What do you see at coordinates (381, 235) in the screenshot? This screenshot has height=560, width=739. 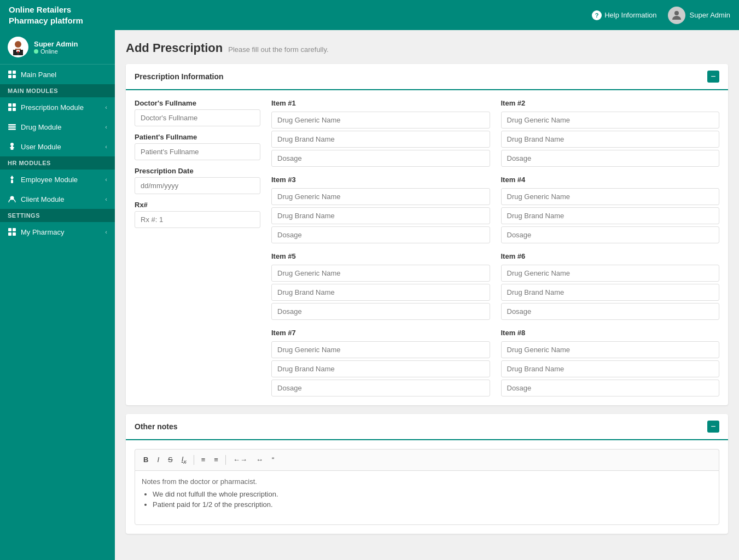 I see `item-3-dosage-input` at bounding box center [381, 235].